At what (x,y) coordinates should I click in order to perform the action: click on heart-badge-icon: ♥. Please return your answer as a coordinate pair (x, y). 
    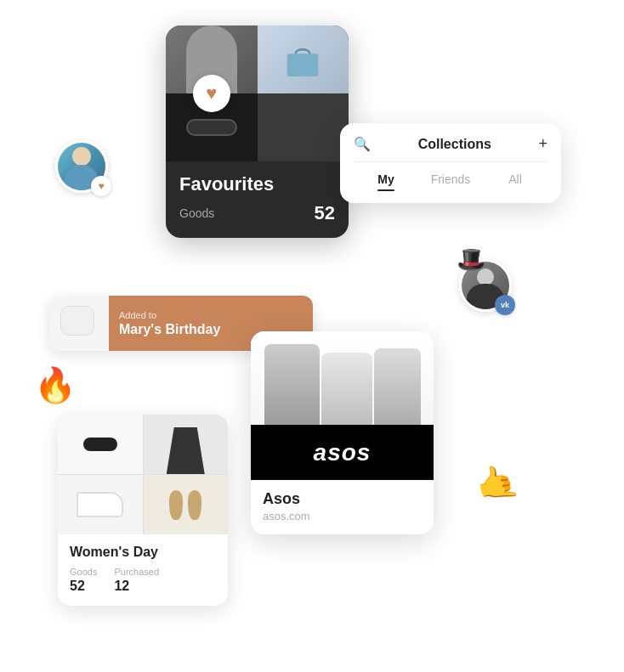
    Looking at the image, I should click on (100, 186).